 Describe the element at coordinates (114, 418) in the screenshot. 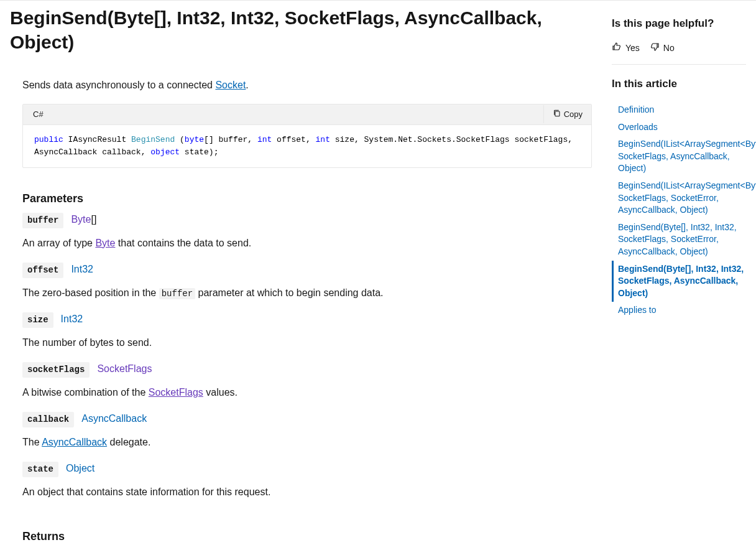

I see `parameter-type: AsyncCallback` at that location.